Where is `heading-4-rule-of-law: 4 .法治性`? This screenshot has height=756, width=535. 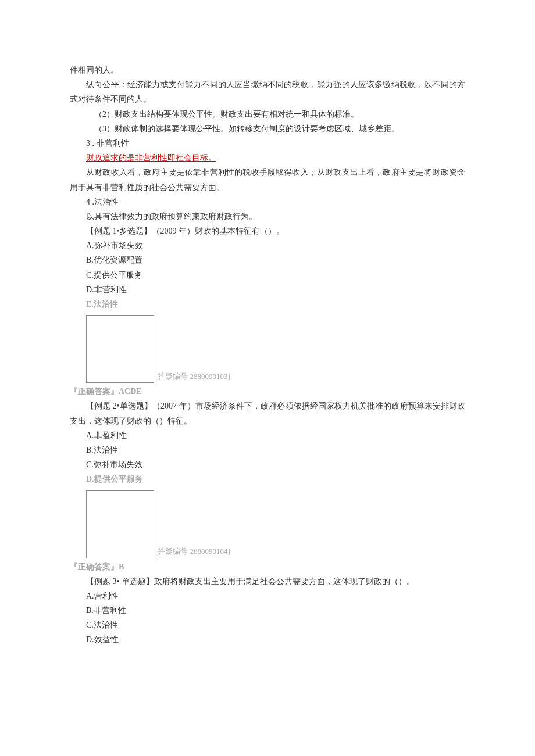 heading-4-rule-of-law: 4 .法治性 is located at coordinates (268, 202).